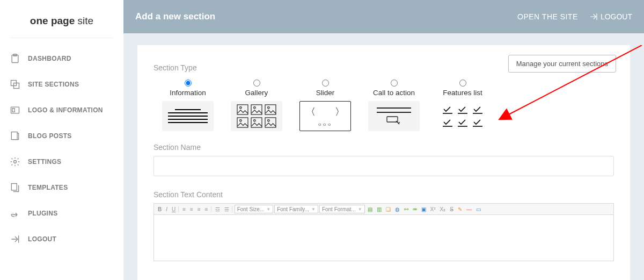  I want to click on sections-icon, so click(15, 84).